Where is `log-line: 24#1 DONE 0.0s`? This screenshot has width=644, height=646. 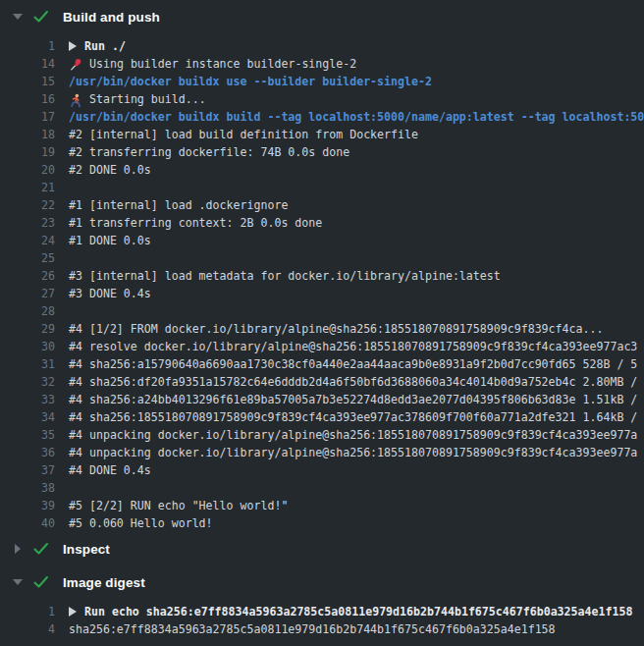
log-line: 24#1 DONE 0.0s is located at coordinates (322, 241).